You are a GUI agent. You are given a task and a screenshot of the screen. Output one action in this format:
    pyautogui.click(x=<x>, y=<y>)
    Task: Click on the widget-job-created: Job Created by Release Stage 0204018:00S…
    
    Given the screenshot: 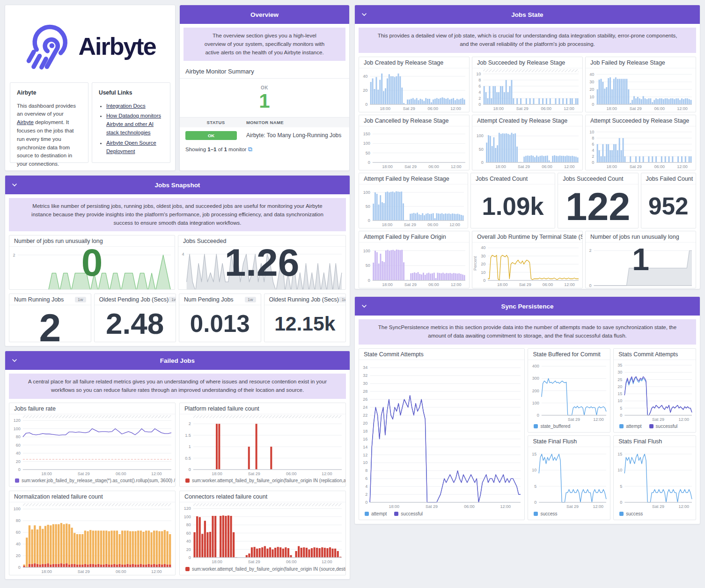 What is the action you would take?
    pyautogui.click(x=414, y=84)
    